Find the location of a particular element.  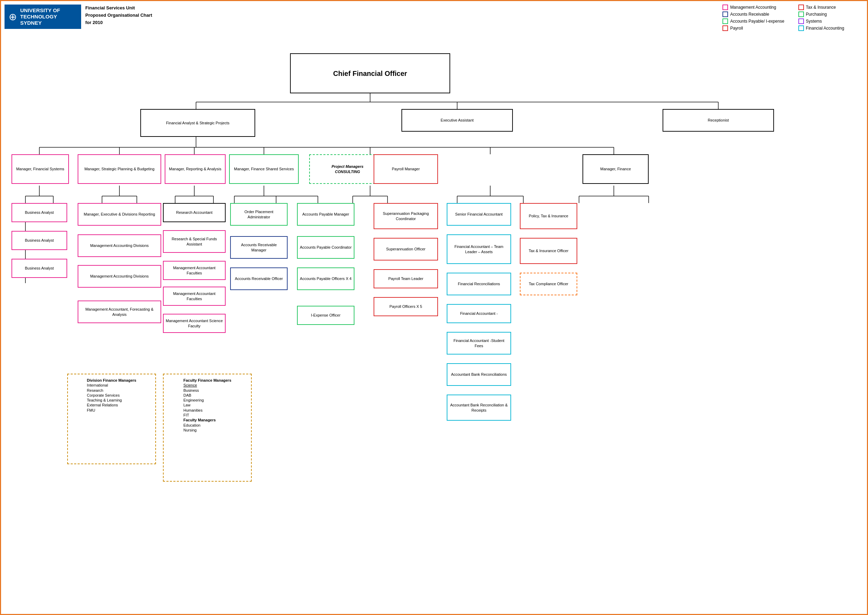

legend-systems: Systems is located at coordinates (829, 21).